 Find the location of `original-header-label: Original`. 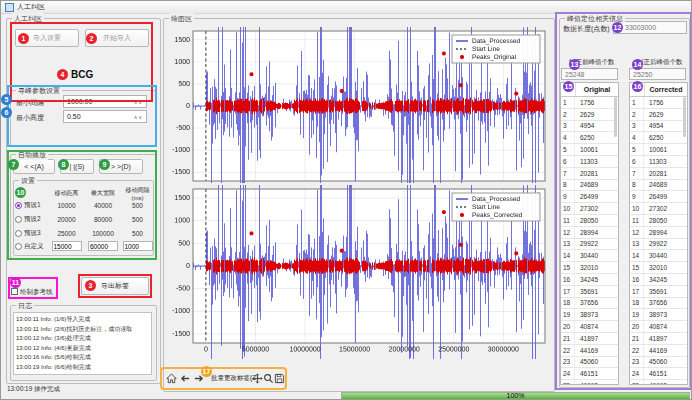

original-header-label: Original is located at coordinates (597, 90).